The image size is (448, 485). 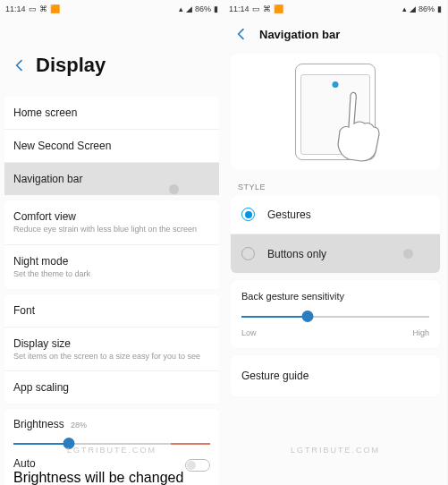 What do you see at coordinates (335, 314) in the screenshot?
I see `sensitivity-card: Back gesture sensitivity Low High` at bounding box center [335, 314].